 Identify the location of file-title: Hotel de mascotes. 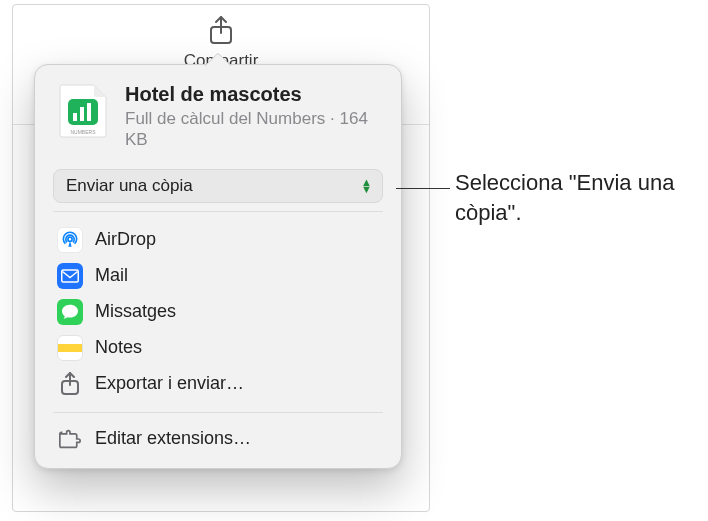
(253, 94).